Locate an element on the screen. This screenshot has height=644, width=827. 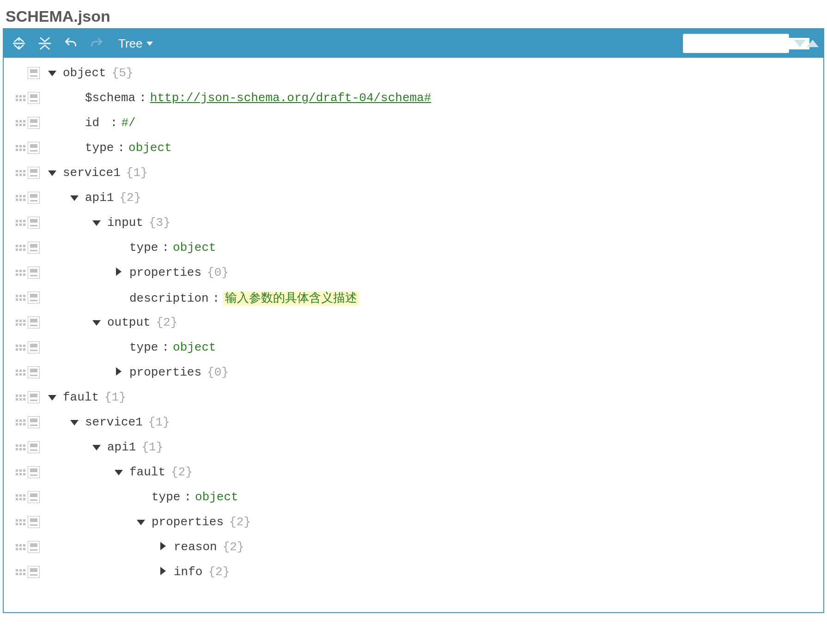
tree-row: properties{0} is located at coordinates (414, 273).